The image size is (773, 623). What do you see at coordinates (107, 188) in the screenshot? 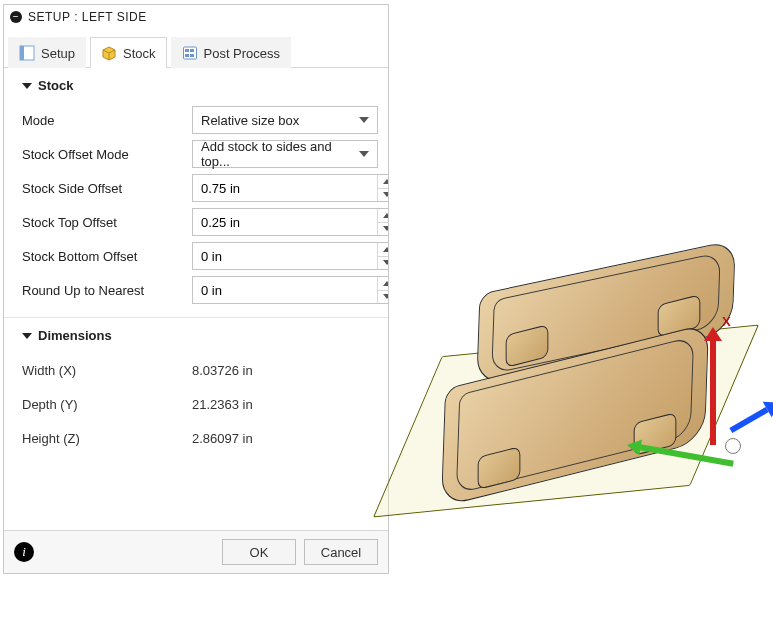
I see `side-offset-label: Stock Side Offset` at bounding box center [107, 188].